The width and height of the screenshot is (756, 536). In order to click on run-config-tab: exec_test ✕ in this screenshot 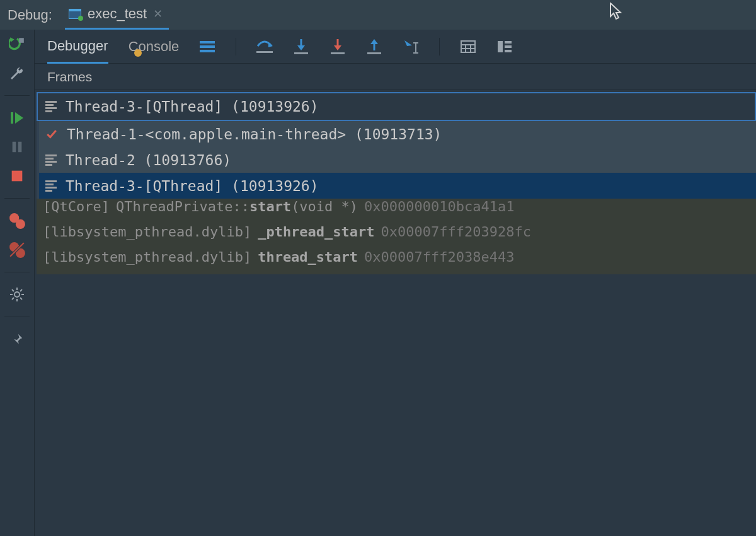, I will do `click(117, 15)`.